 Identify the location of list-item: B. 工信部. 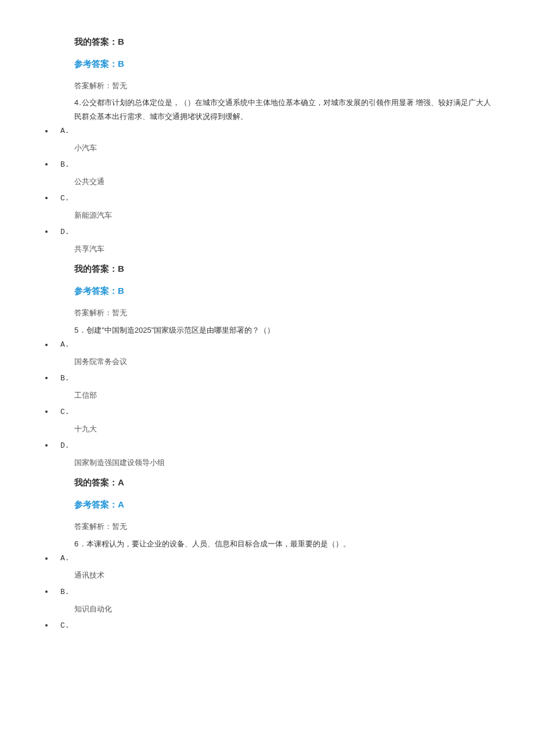
(267, 388).